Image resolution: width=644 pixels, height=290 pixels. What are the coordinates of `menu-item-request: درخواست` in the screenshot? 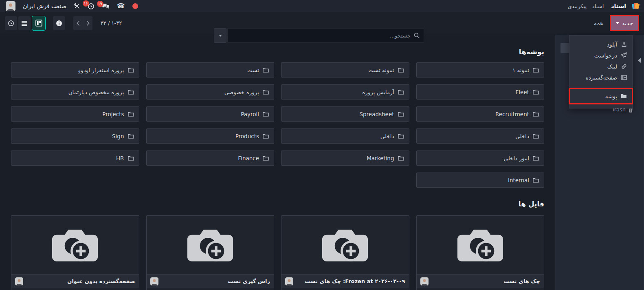 It's located at (601, 55).